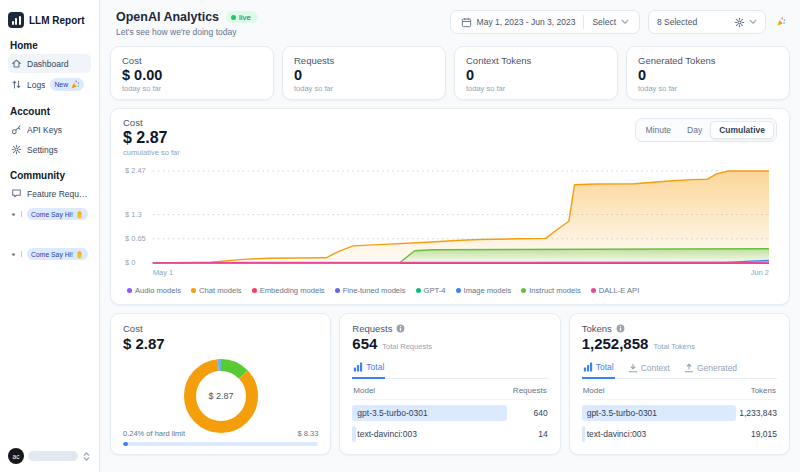 The image size is (800, 472). I want to click on workspace-name-skeleton, so click(53, 456).